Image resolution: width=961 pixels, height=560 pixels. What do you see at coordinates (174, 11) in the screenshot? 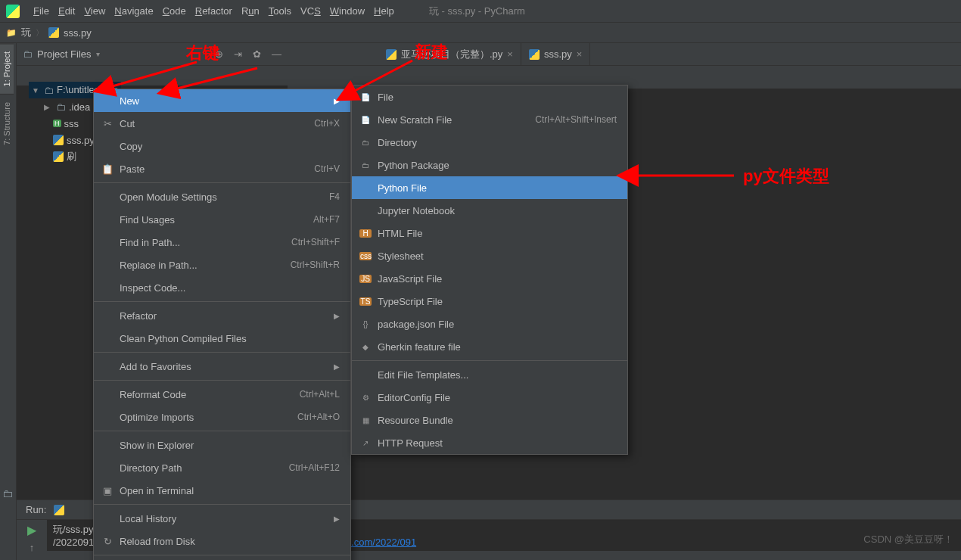
I see `menu-code: Code` at bounding box center [174, 11].